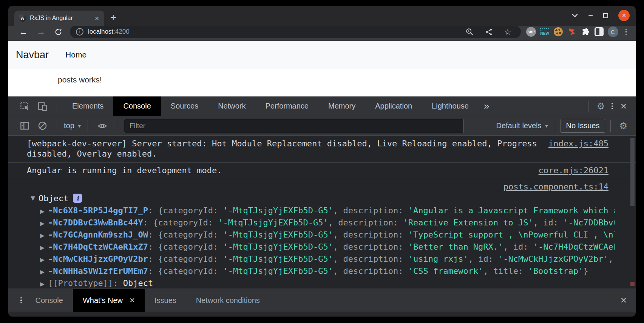 The height and width of the screenshot is (323, 644). What do you see at coordinates (21, 300) in the screenshot?
I see `drawer-menu-icon` at bounding box center [21, 300].